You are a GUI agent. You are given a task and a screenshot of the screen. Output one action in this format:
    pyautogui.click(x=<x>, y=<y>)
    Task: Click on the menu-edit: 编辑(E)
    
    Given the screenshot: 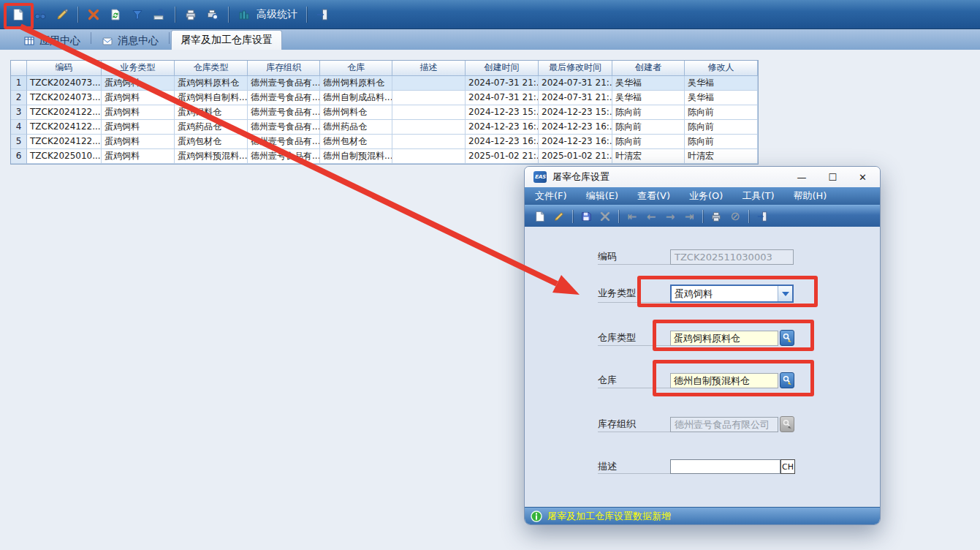 What is the action you would take?
    pyautogui.click(x=602, y=196)
    